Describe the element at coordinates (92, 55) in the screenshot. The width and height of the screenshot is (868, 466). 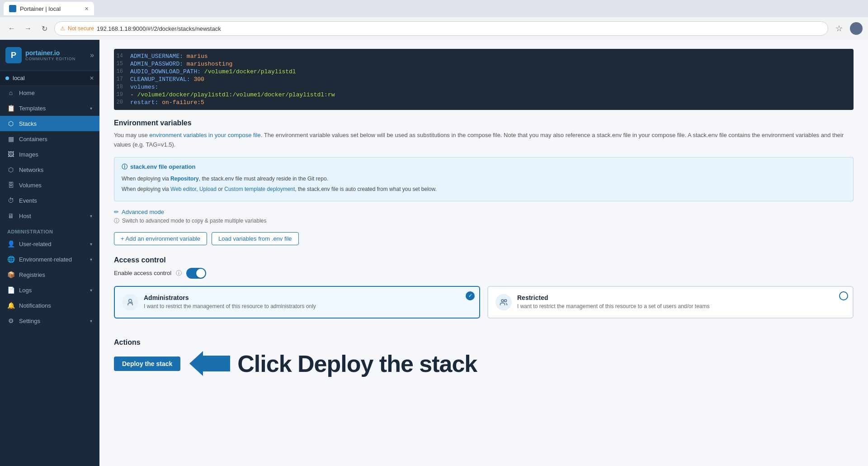
I see `sidebar-collapse-icon: »` at that location.